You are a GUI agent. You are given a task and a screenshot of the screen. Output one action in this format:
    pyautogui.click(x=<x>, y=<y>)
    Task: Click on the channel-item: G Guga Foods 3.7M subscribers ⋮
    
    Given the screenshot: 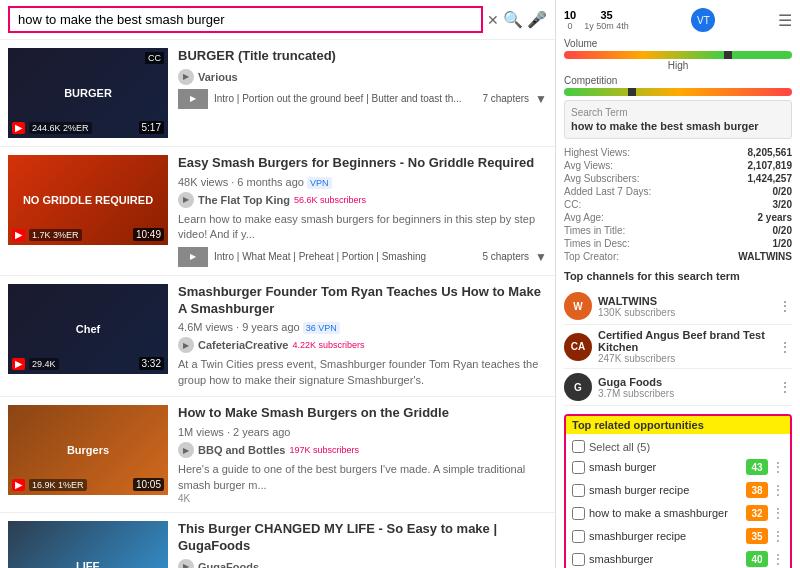 What is the action you would take?
    pyautogui.click(x=678, y=388)
    